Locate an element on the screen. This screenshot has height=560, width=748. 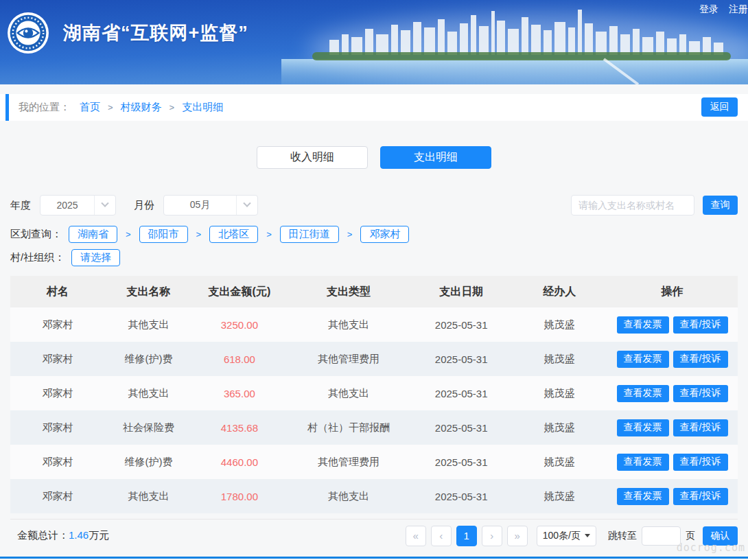
region-pill-village: 邓家村 is located at coordinates (384, 235).